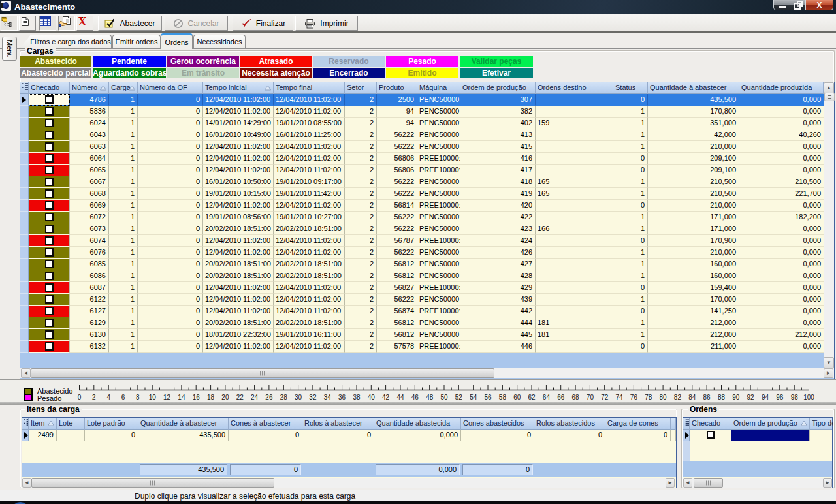 This screenshot has height=504, width=836. I want to click on svg-text: 80, so click(664, 397).